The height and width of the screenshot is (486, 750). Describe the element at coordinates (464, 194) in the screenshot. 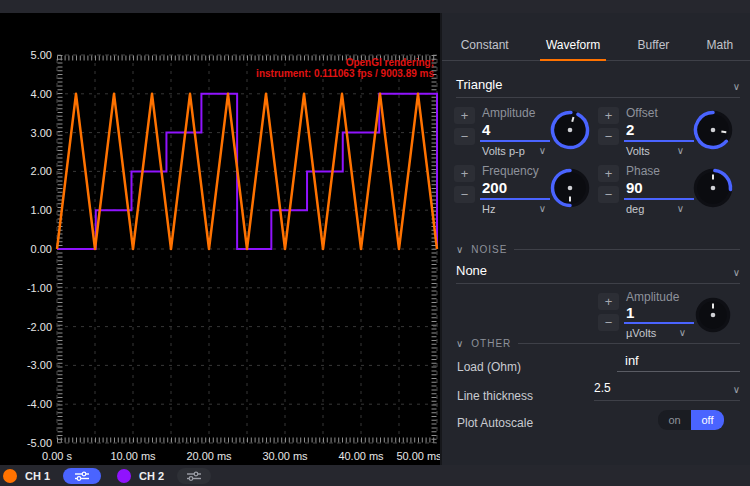

I see `frequency-decrement-button: −` at that location.